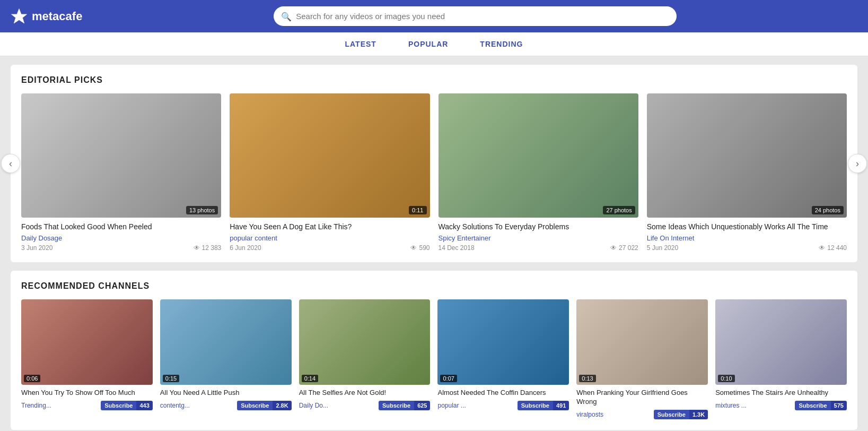  Describe the element at coordinates (642, 359) in the screenshot. I see `channel-item: 0:13 When Pranking Your Girlfriend Goes …` at that location.